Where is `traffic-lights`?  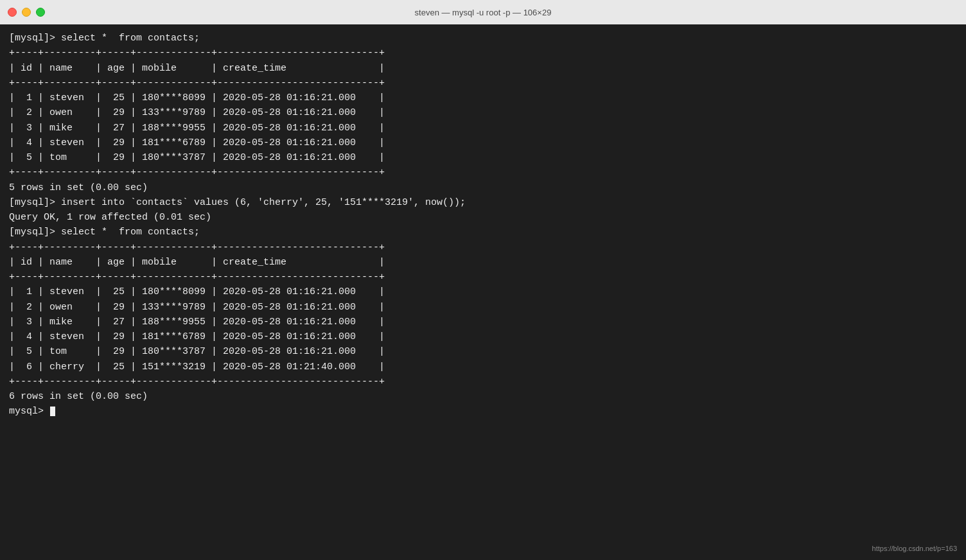 traffic-lights is located at coordinates (26, 12).